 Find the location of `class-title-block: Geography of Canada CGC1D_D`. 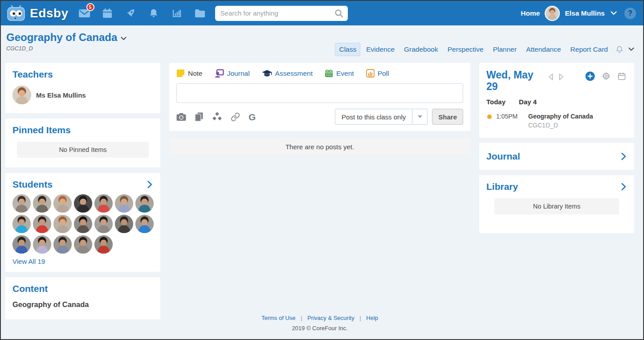

class-title-block: Geography of Canada CGC1D_D is located at coordinates (66, 47).